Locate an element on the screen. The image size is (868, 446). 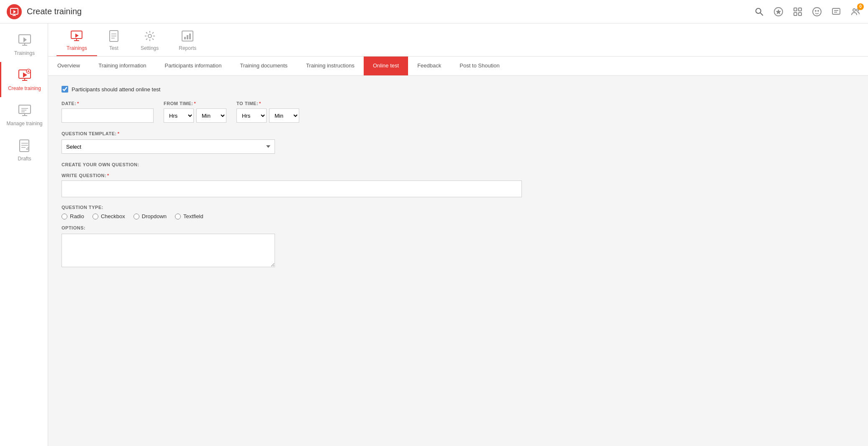
write-question-label: WRITE QUESTION:* is located at coordinates (458, 175).